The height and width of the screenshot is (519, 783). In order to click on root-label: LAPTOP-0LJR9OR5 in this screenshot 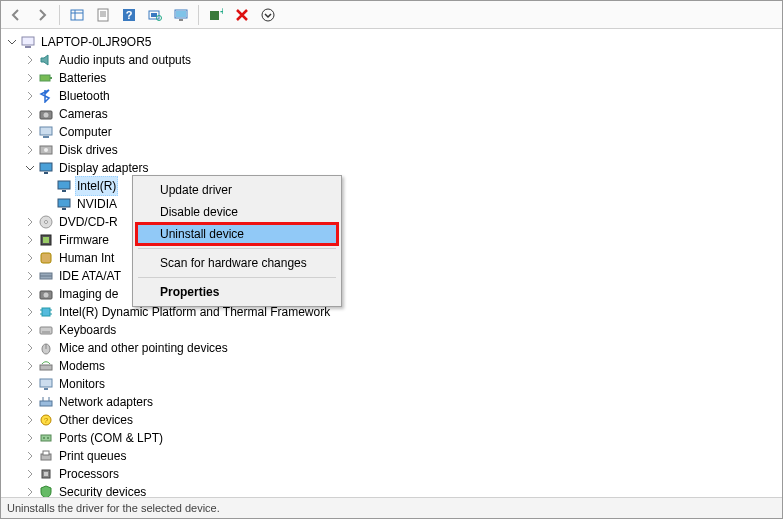, I will do `click(96, 42)`.